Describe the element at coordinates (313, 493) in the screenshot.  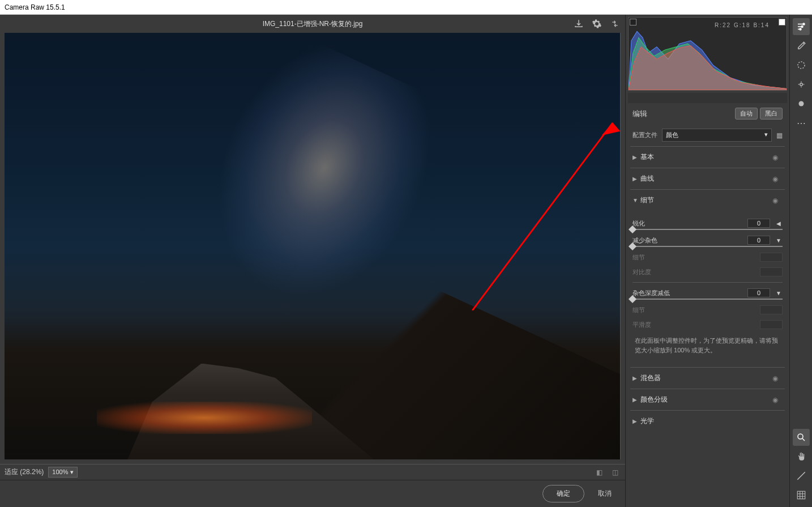
I see `dialog-actions: 确定 取消` at that location.